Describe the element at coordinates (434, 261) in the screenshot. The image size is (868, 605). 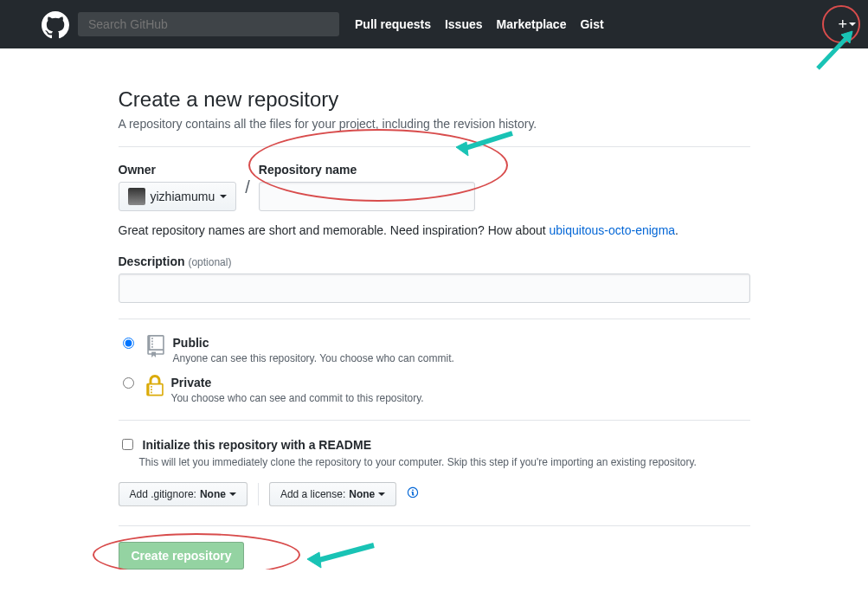
I see `description-label: Description (optional)` at that location.